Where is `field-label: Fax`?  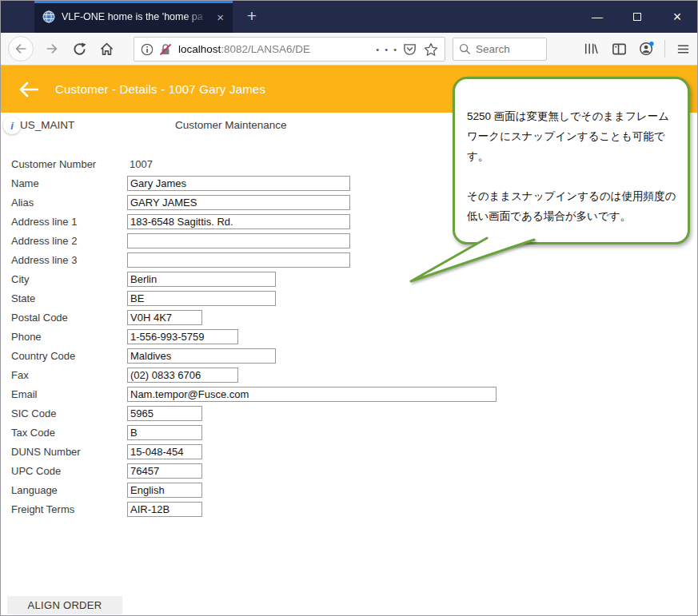
field-label: Fax is located at coordinates (69, 376).